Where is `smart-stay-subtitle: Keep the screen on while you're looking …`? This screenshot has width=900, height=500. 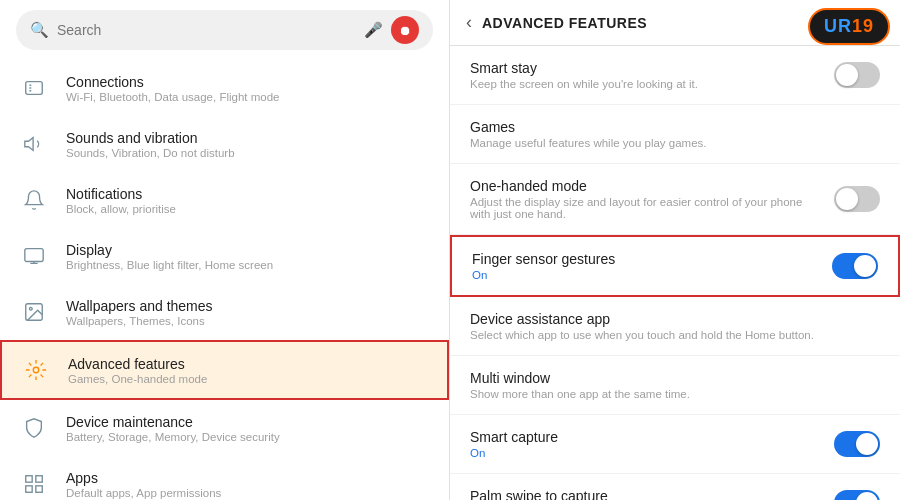
smart-stay-subtitle: Keep the screen on while you're looking … is located at coordinates (646, 84).